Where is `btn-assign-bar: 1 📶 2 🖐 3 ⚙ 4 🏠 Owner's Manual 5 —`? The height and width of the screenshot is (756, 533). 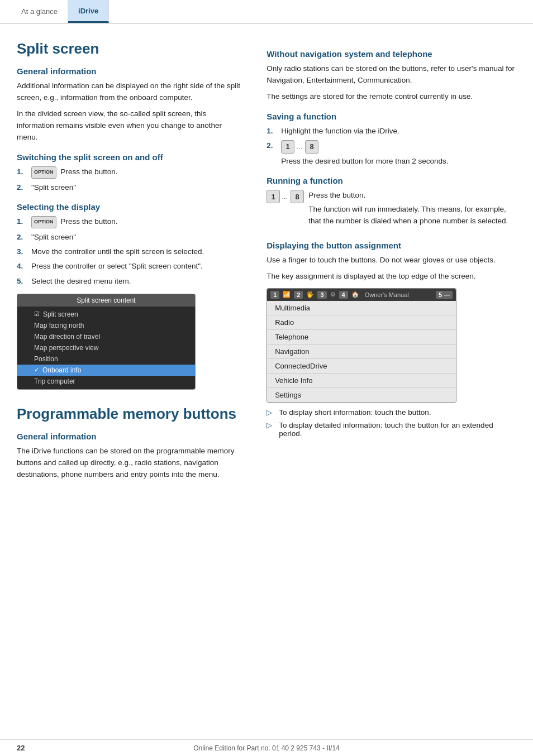
btn-assign-bar: 1 📶 2 🖐 3 ⚙ 4 🏠 Owner's Manual 5 — is located at coordinates (361, 295).